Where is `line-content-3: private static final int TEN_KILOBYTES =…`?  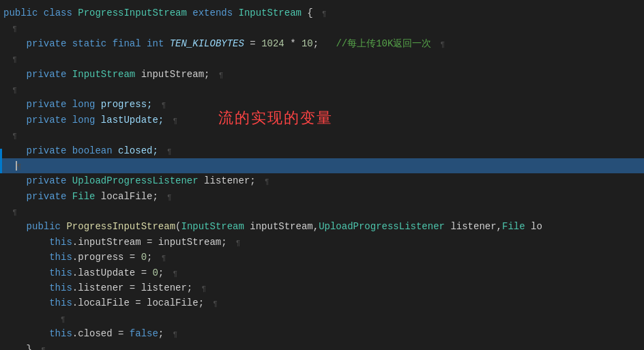 line-content-3: private static final int TEN_KILOBYTES =… is located at coordinates (322, 44).